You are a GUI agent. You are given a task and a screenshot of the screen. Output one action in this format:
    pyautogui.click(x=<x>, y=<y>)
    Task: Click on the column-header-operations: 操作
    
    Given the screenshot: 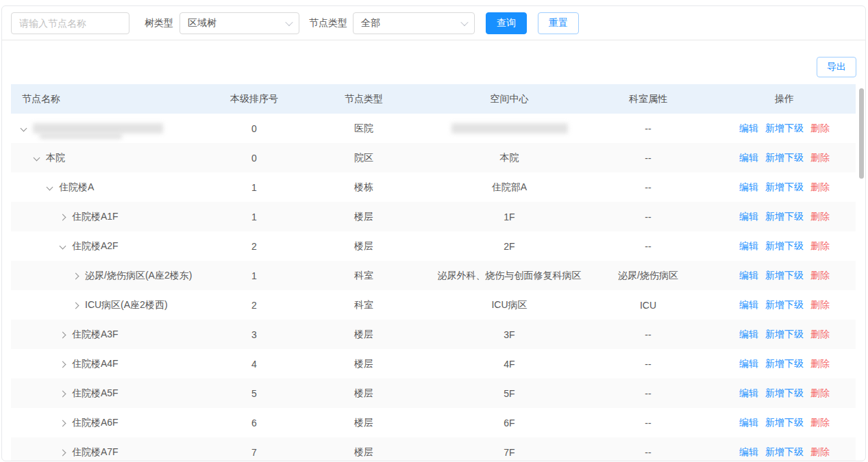 What is the action you would take?
    pyautogui.click(x=784, y=99)
    